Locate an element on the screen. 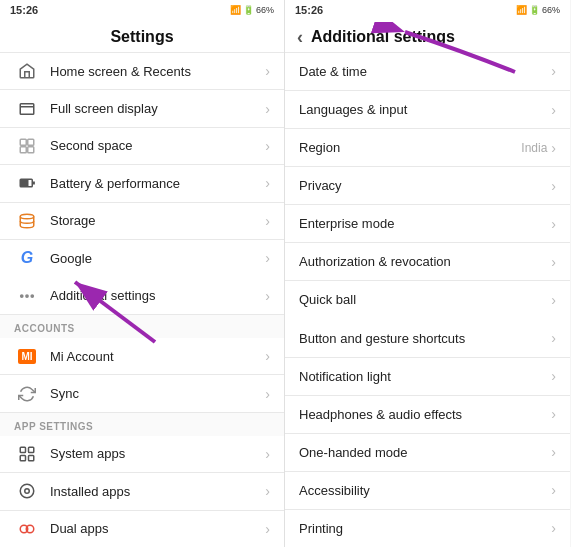  menu-item-google: G Google › is located at coordinates (142, 258).